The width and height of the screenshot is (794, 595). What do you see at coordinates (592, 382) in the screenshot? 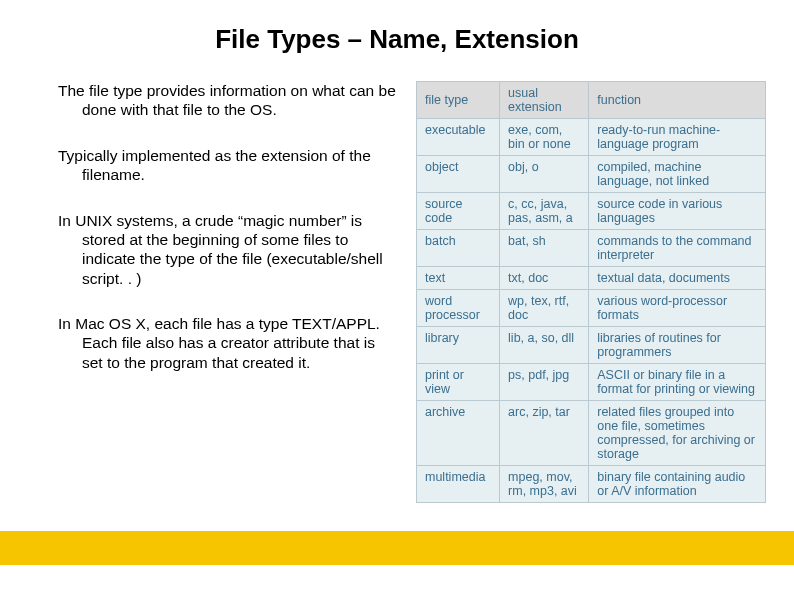
I see `table-row: print or viewps, pdf, jpgASCII or binary…` at bounding box center [592, 382].